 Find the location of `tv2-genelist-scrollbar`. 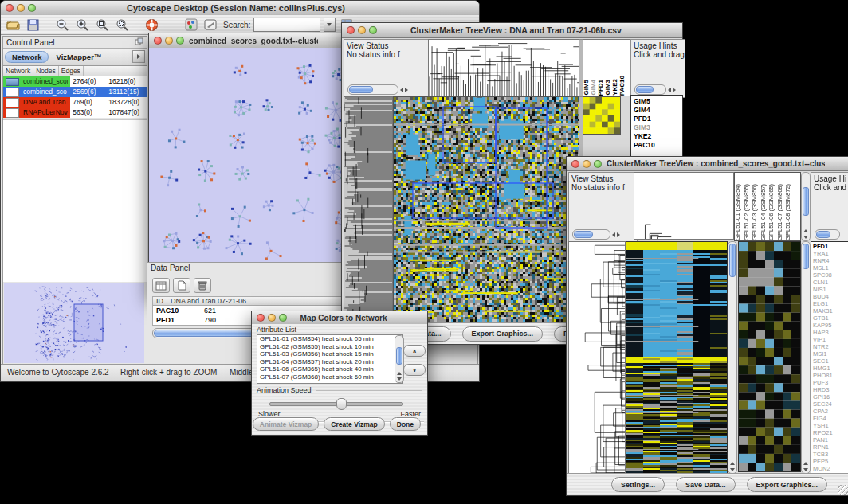

tv2-genelist-scrollbar is located at coordinates (806, 357).